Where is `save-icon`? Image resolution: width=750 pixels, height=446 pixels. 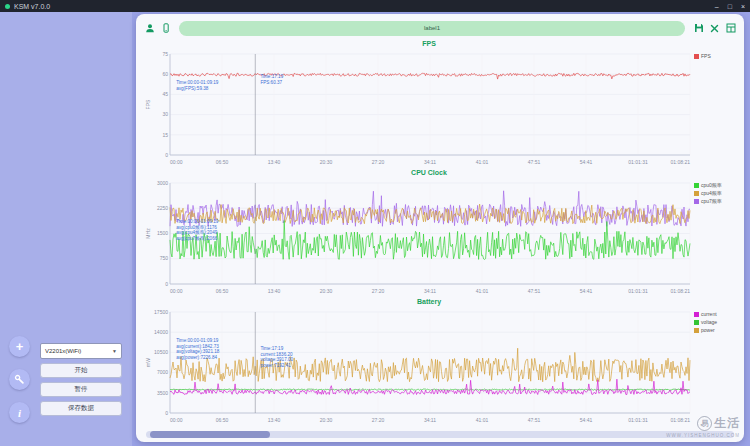 save-icon is located at coordinates (698, 28).